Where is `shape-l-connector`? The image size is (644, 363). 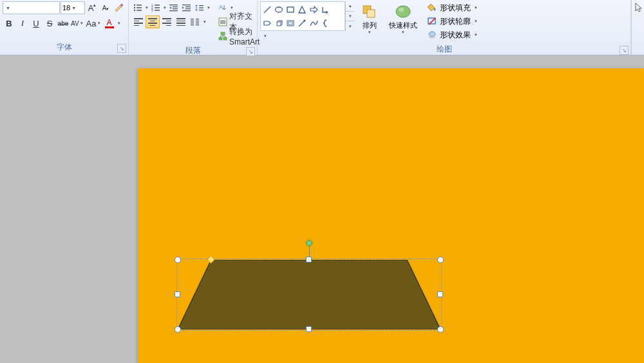 shape-l-connector is located at coordinates (325, 10).